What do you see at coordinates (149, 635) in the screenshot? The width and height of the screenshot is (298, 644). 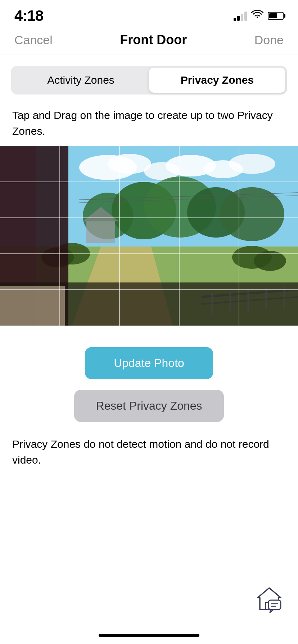 I see `home-indicator` at bounding box center [149, 635].